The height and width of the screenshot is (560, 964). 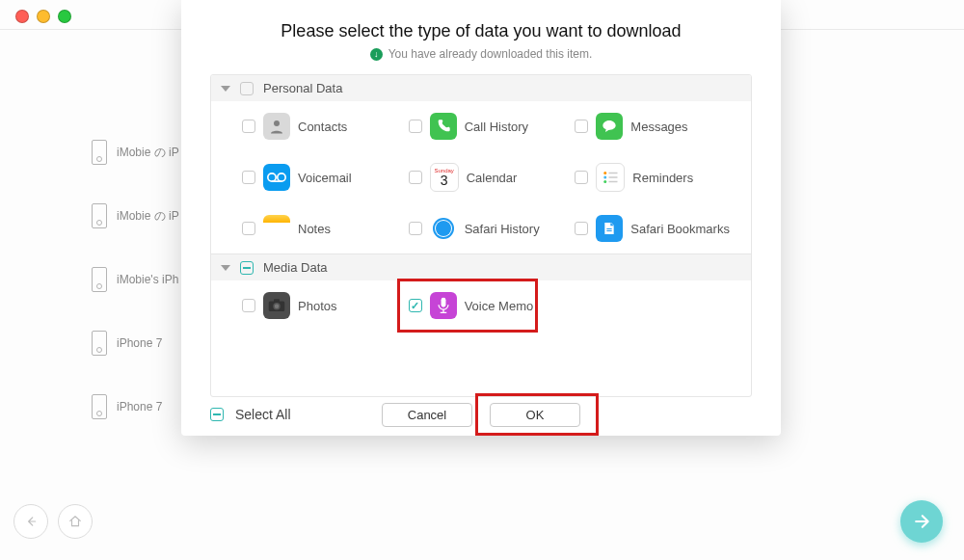 I want to click on item-photos: Photos, so click(x=326, y=306).